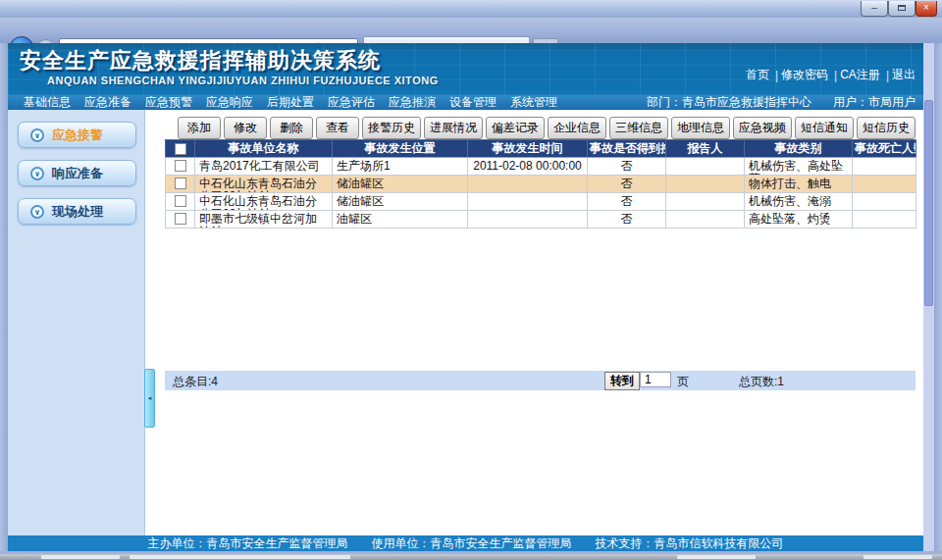  Describe the element at coordinates (78, 174) in the screenshot. I see `sidebar-item-label: 响应准备` at that location.